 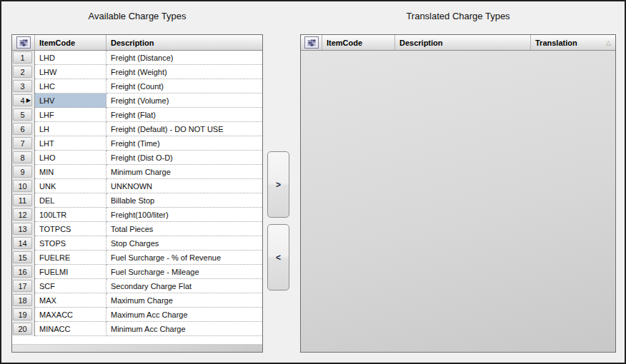 What do you see at coordinates (137, 58) in the screenshot?
I see `table-row: 1 LHD Freight (Distance)` at bounding box center [137, 58].